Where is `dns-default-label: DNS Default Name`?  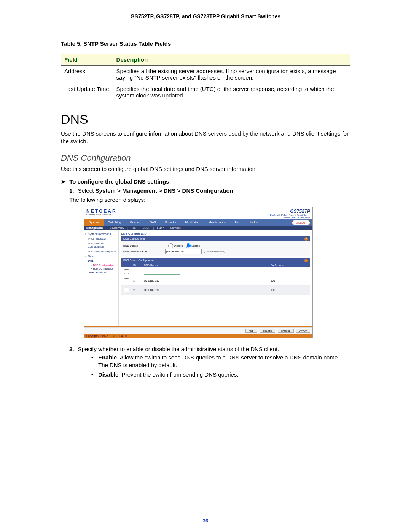 dns-default-label: DNS Default Name is located at coordinates (144, 251).